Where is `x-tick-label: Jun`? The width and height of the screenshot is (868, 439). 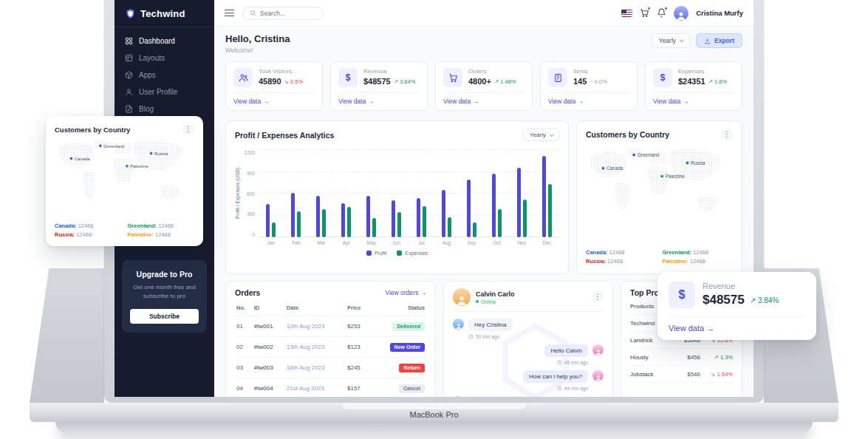
x-tick-label: Jun is located at coordinates (397, 242).